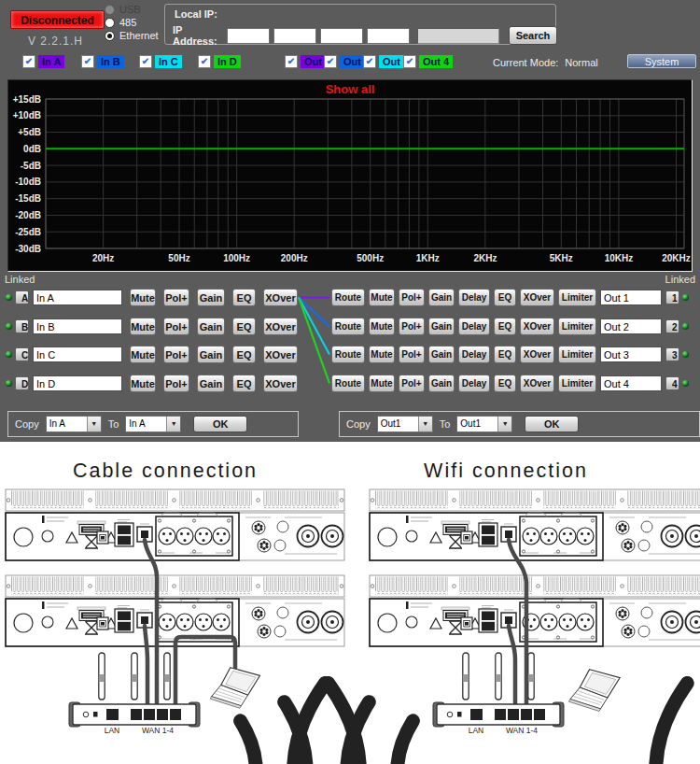 This screenshot has height=764, width=700. What do you see at coordinates (22, 297) in the screenshot?
I see `input-select-button-a: A` at bounding box center [22, 297].